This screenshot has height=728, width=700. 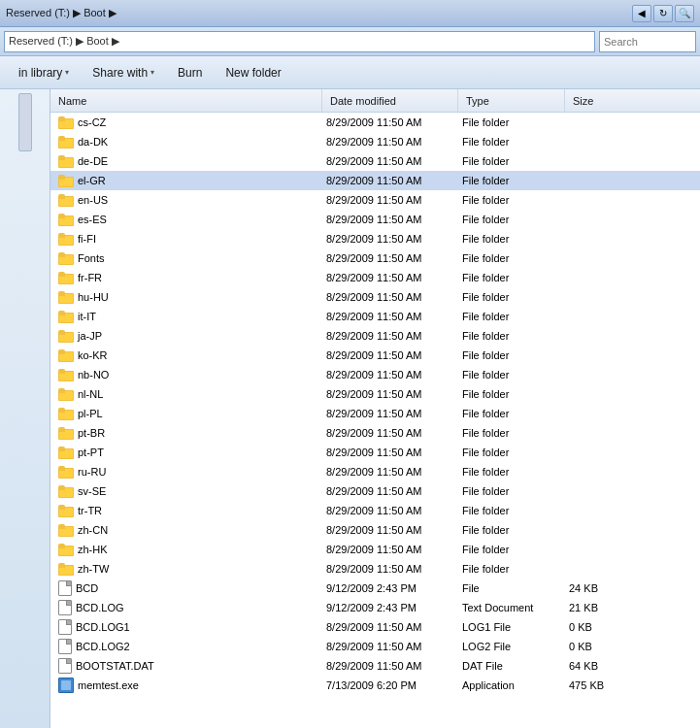 What do you see at coordinates (375, 142) in the screenshot?
I see `table-row: da-DK8/29/2009 11:50 AMFile folder` at bounding box center [375, 142].